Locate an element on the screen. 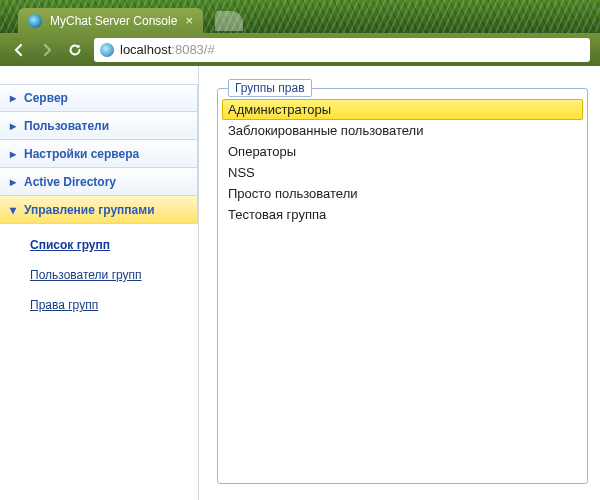  tab-favicon is located at coordinates (35, 21).